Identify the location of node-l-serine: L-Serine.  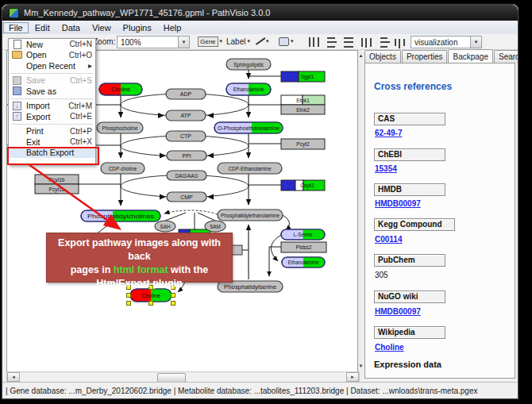
(303, 235).